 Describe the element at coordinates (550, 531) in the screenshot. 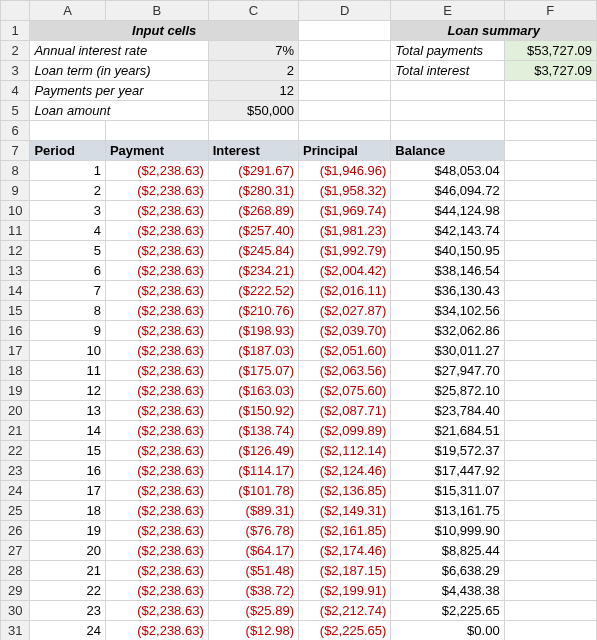

I see `cell-F26` at that location.